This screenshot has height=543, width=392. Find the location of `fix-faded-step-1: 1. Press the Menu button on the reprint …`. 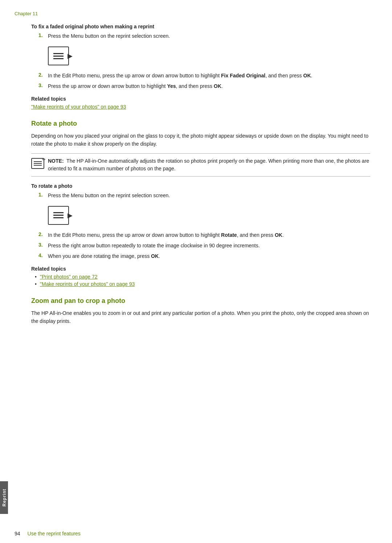

fix-faded-step-1: 1. Press the Menu button on the reprint … is located at coordinates (201, 36).